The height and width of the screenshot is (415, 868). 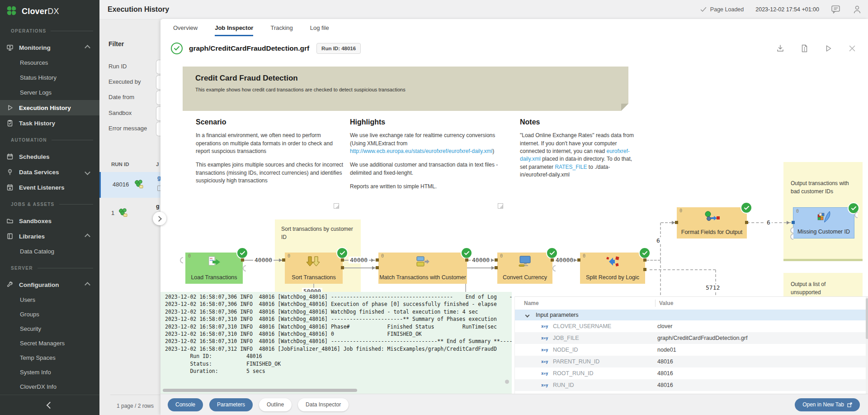 I want to click on edge-count: 40000, so click(x=263, y=260).